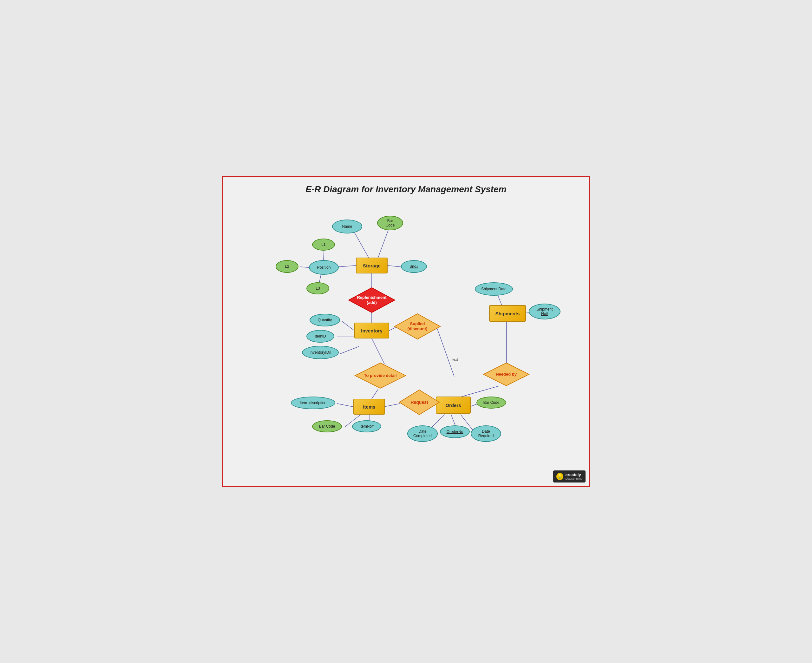  Describe the element at coordinates (508, 313) in the screenshot. I see `entity-shipments: Shipments` at that location.